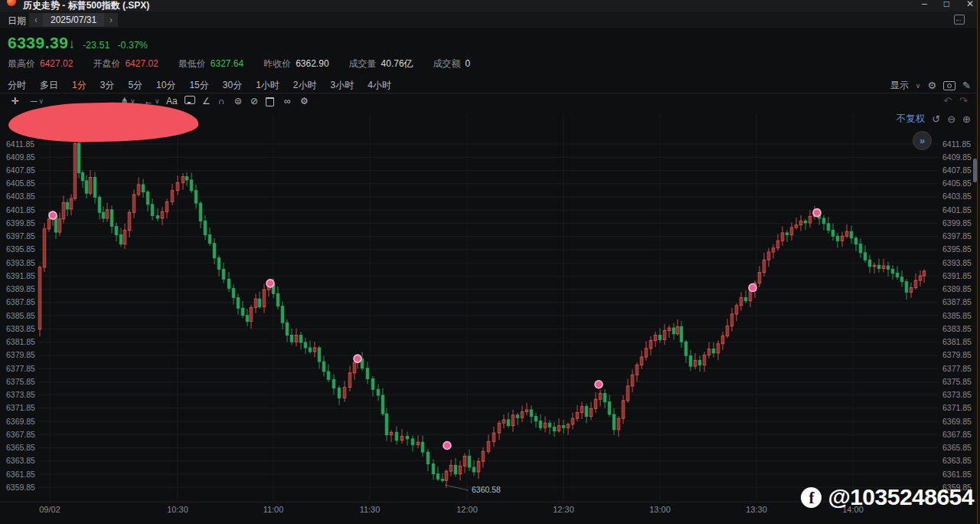 The height and width of the screenshot is (524, 980). What do you see at coordinates (564, 509) in the screenshot?
I see `svg-text: 12:30` at bounding box center [564, 509].